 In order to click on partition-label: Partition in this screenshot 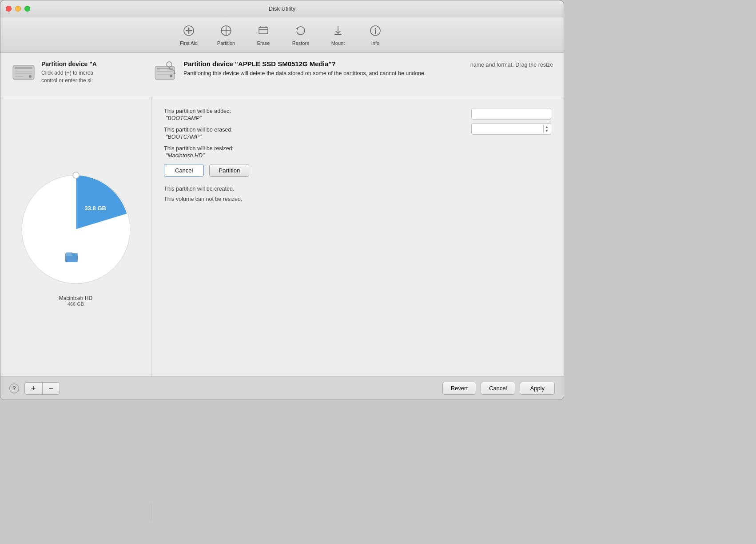, I will do `click(226, 43)`.